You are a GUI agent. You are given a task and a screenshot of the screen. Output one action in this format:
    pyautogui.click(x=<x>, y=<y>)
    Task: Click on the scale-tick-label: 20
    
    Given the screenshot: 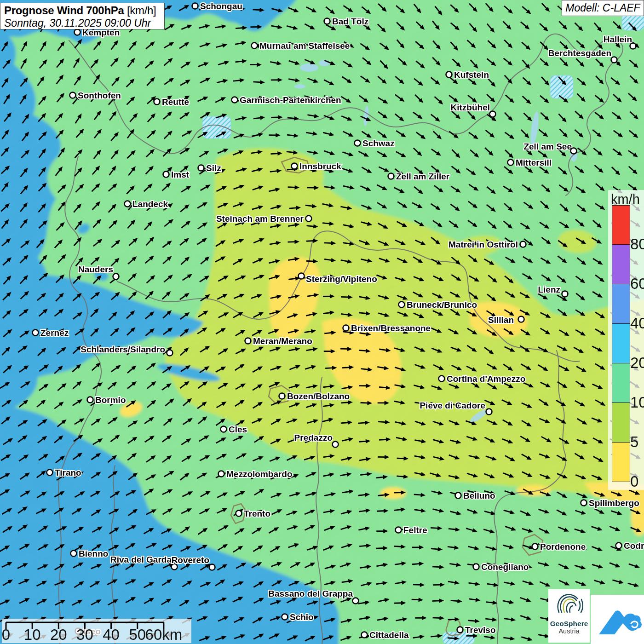 What is the action you would take?
    pyautogui.click(x=59, y=635)
    